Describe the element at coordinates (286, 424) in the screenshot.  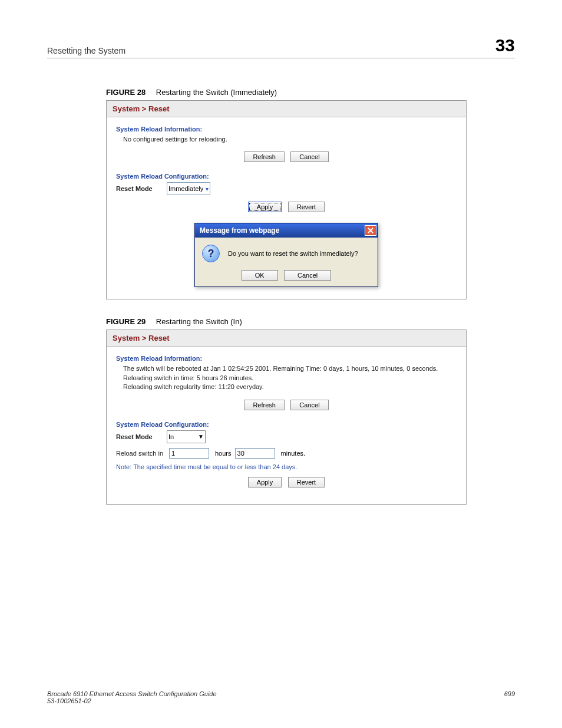
I see `reload-config-heading-29: System Reload Configuration:` at that location.